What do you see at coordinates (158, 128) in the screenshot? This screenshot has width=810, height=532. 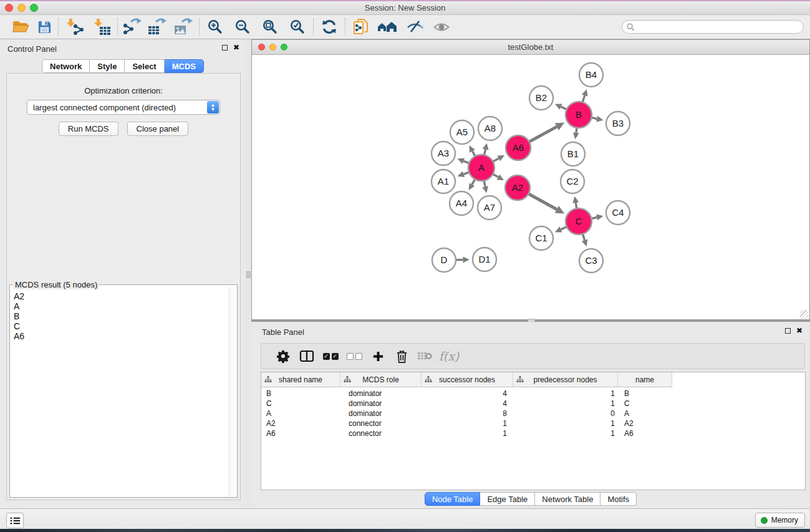 I see `close-panel-button: Close panel` at bounding box center [158, 128].